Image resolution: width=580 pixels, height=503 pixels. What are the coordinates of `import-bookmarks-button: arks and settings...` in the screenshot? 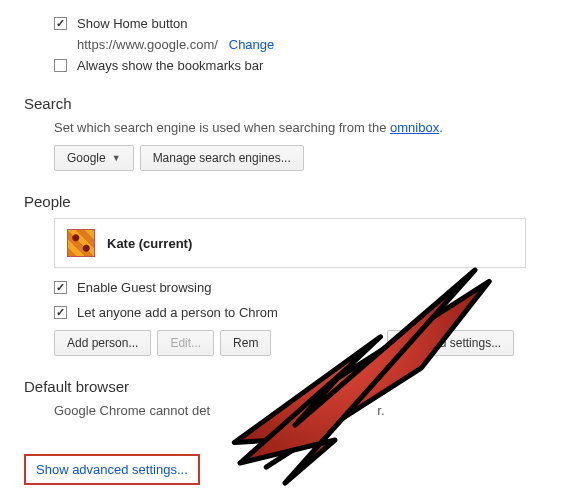 It's located at (450, 343).